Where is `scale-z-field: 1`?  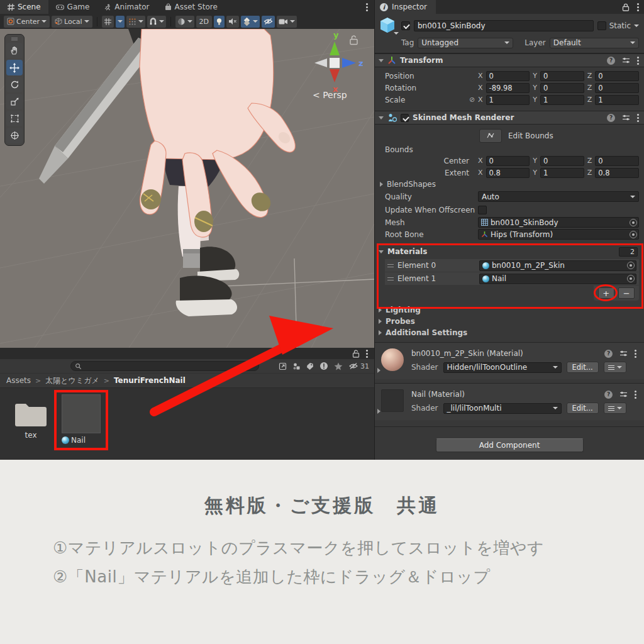
scale-z-field: 1 is located at coordinates (617, 100).